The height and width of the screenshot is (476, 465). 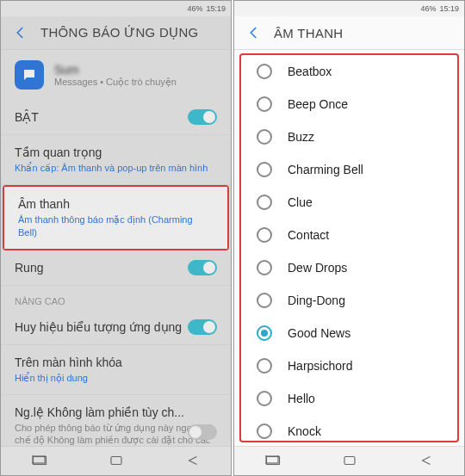 I want to click on app-name: Sum, so click(x=115, y=70).